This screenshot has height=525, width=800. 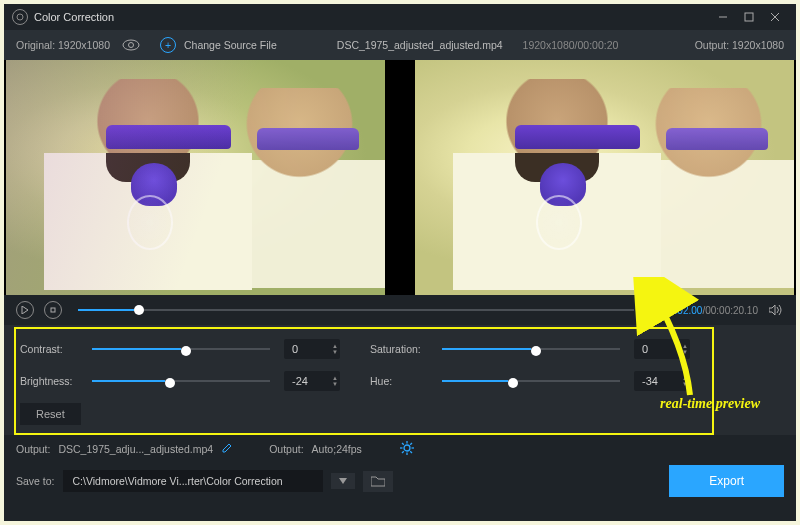 I want to click on output-file-value: DSC_1975_adju..._adjusted.mp4, so click(x=136, y=449).